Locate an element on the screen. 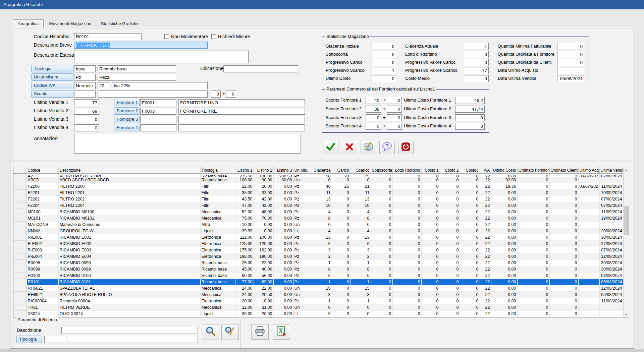 This screenshot has height=352, width=644. grid-cell: 19/08/2024 is located at coordinates (611, 219).